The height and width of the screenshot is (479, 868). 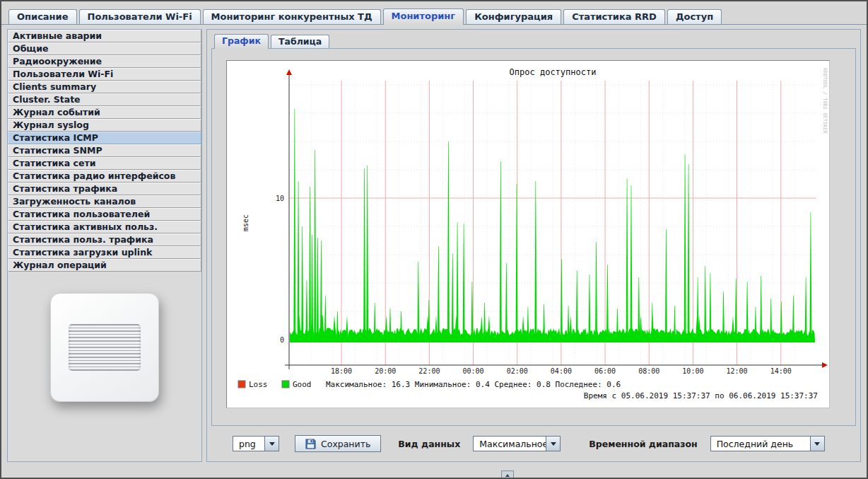 What do you see at coordinates (105, 347) in the screenshot?
I see `access-point-grille` at bounding box center [105, 347].